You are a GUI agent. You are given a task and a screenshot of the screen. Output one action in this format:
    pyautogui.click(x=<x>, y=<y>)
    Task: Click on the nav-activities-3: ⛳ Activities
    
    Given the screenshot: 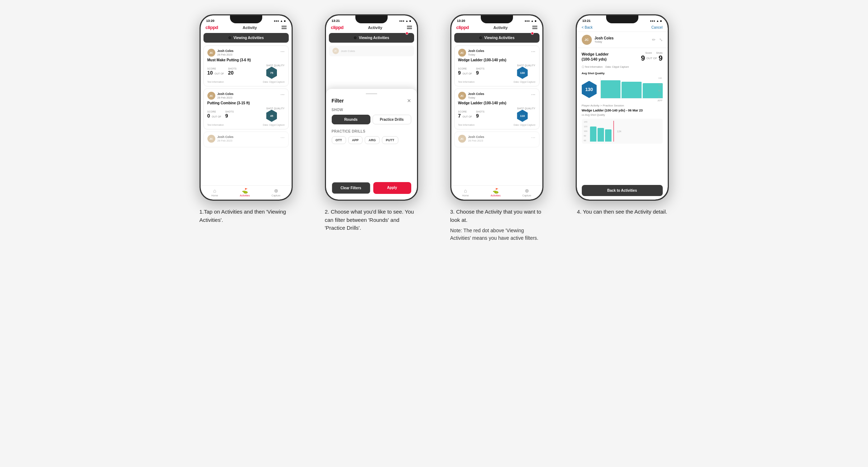 What is the action you would take?
    pyautogui.click(x=496, y=192)
    